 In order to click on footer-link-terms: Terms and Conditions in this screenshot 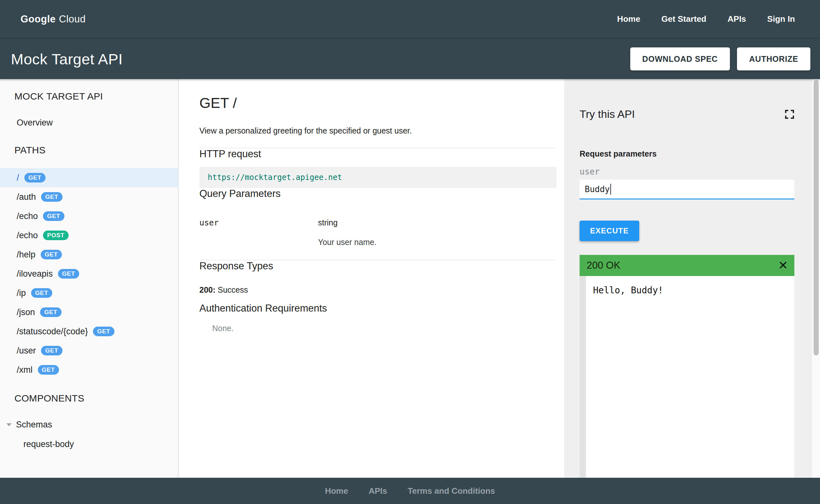, I will do `click(452, 491)`.